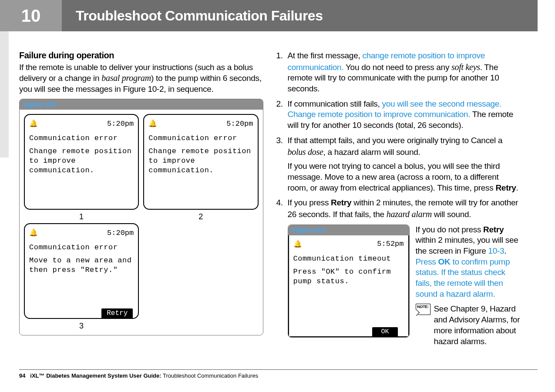 The image size is (555, 392). I want to click on step-3-para2-bold: Retry, so click(506, 188).